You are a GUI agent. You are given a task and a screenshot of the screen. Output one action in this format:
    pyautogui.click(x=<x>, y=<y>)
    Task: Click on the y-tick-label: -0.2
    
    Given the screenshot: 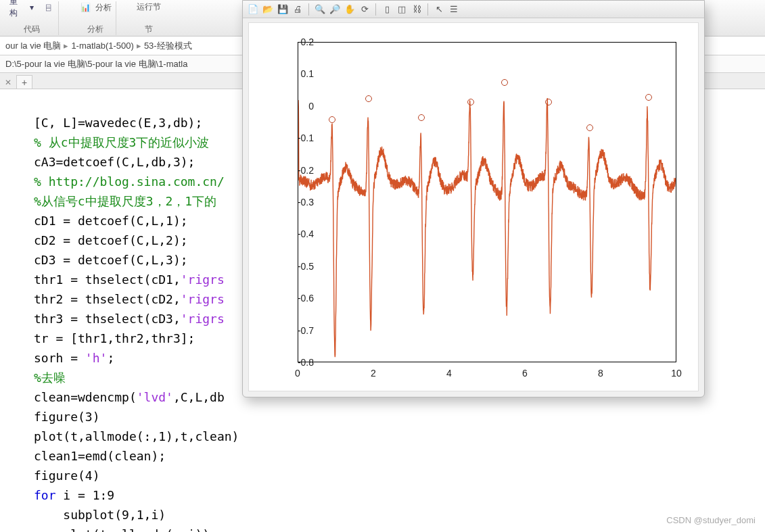 What is the action you would take?
    pyautogui.click(x=306, y=170)
    